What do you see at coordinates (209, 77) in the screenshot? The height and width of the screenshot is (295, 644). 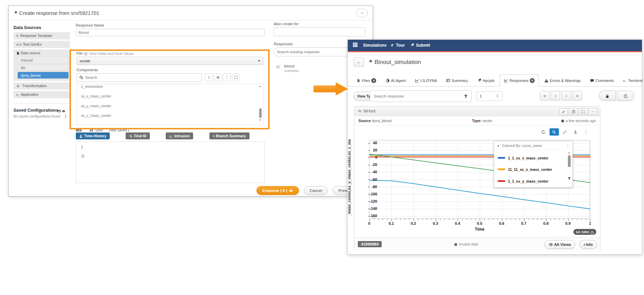 I see `sort-button` at bounding box center [209, 77].